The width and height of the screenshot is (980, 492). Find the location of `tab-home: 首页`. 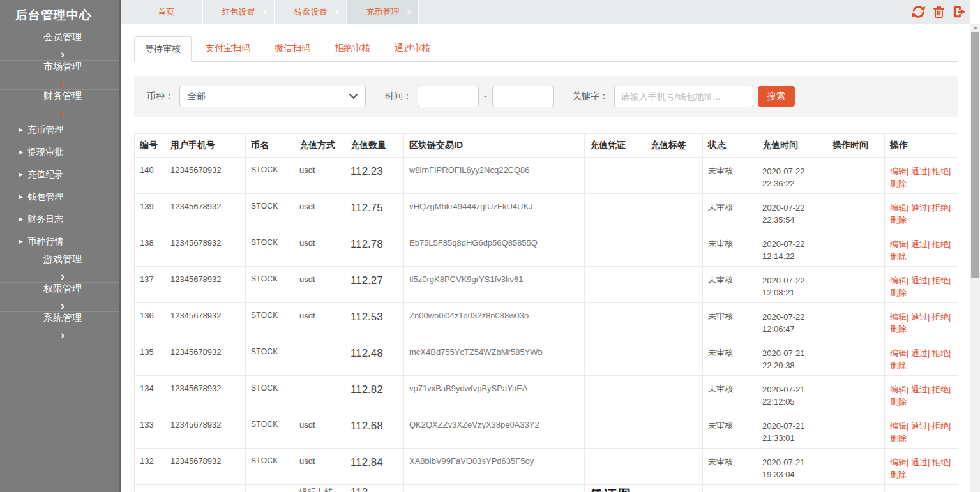

tab-home: 首页 is located at coordinates (167, 11).